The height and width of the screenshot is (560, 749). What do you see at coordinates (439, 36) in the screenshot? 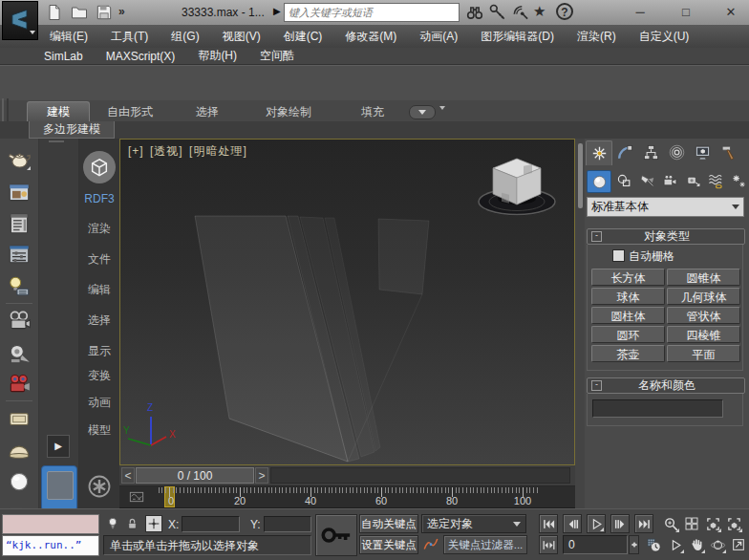
I see `menu-animation: 动画(A)` at bounding box center [439, 36].